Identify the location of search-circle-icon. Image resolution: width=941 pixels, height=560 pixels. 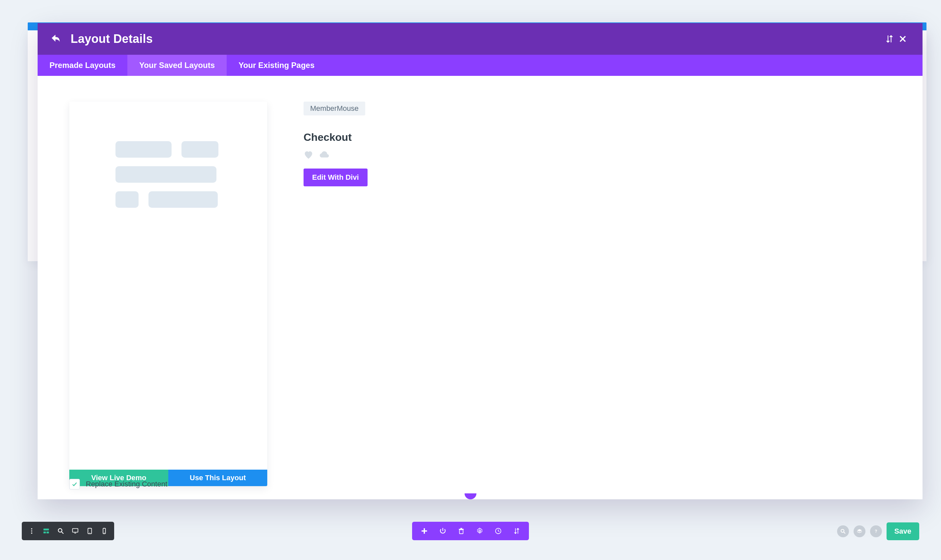
(843, 531).